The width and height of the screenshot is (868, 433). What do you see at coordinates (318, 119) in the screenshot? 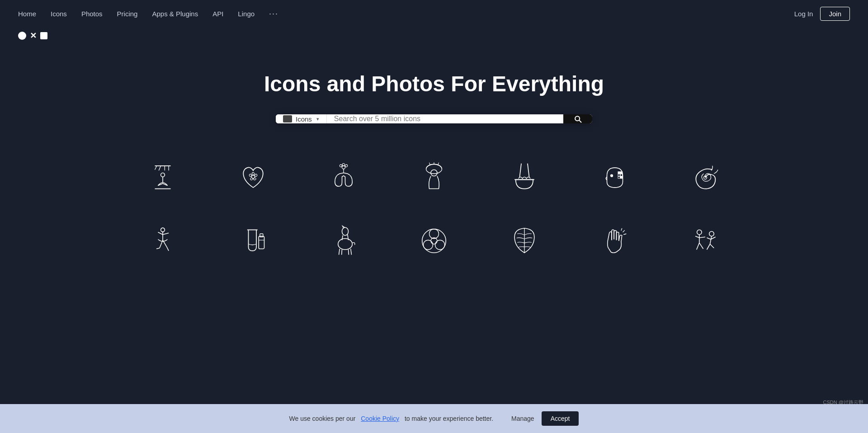
I see `chevron-down-icon: ▾` at bounding box center [318, 119].